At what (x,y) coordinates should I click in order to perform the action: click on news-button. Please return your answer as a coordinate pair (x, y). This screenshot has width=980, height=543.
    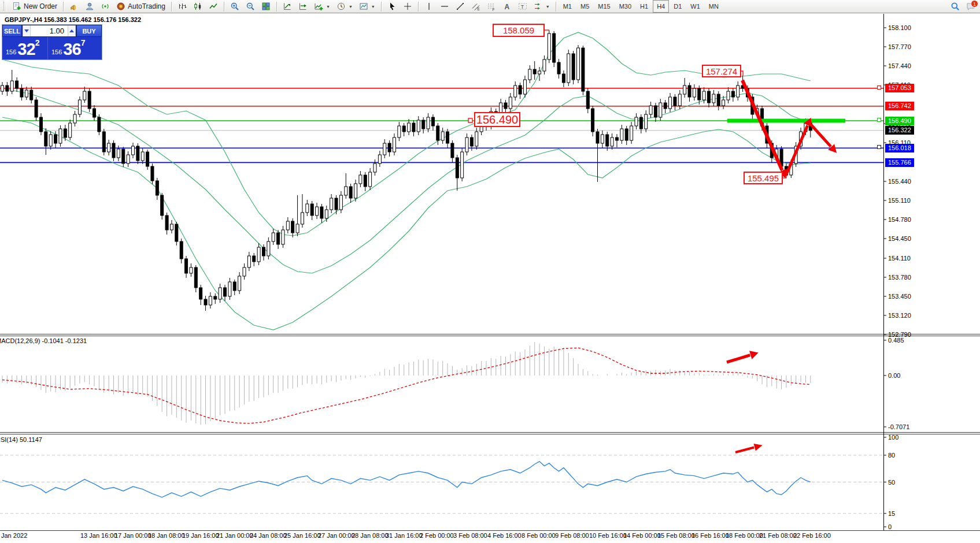
    Looking at the image, I should click on (74, 7).